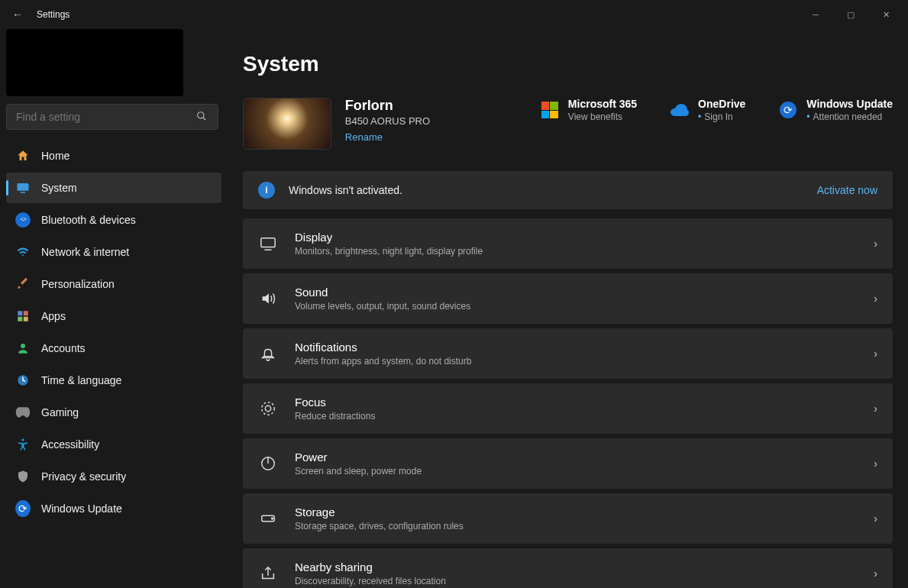  I want to click on desktop-preview-thumbnail, so click(287, 124).